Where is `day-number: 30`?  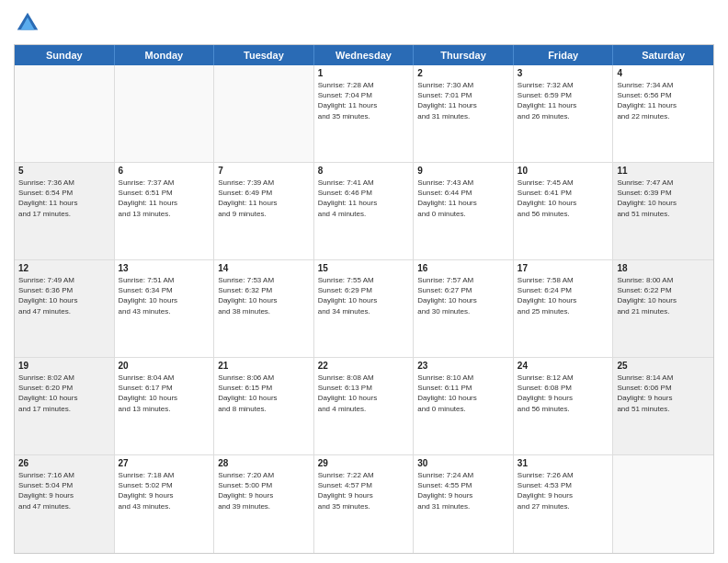
day-number: 30 is located at coordinates (463, 464).